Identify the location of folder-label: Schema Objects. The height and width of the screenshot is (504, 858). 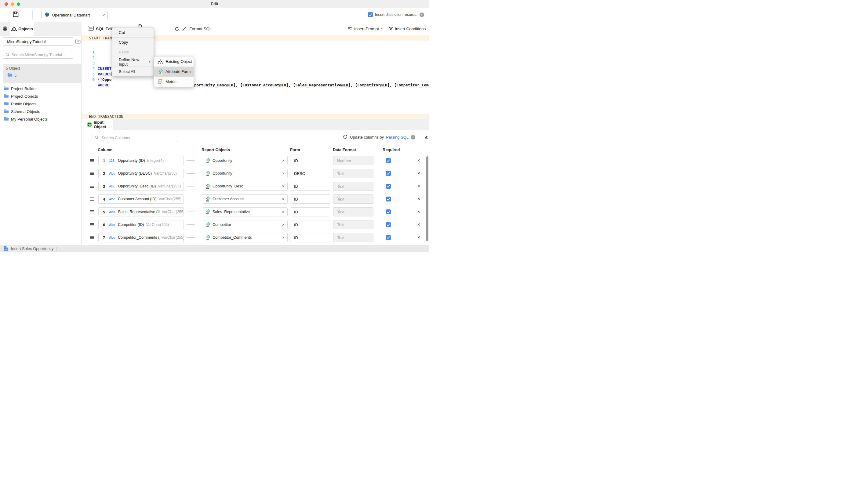
(25, 112).